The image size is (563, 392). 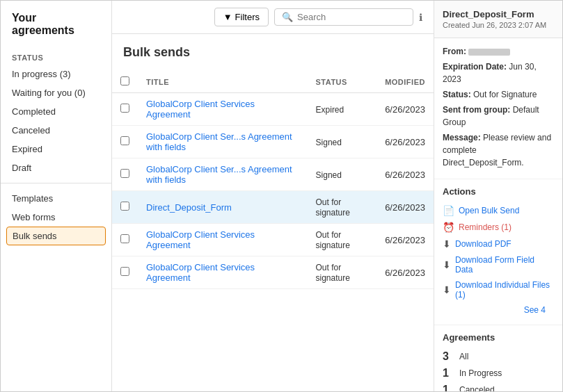 I want to click on col-header-checkbox, so click(x=125, y=82).